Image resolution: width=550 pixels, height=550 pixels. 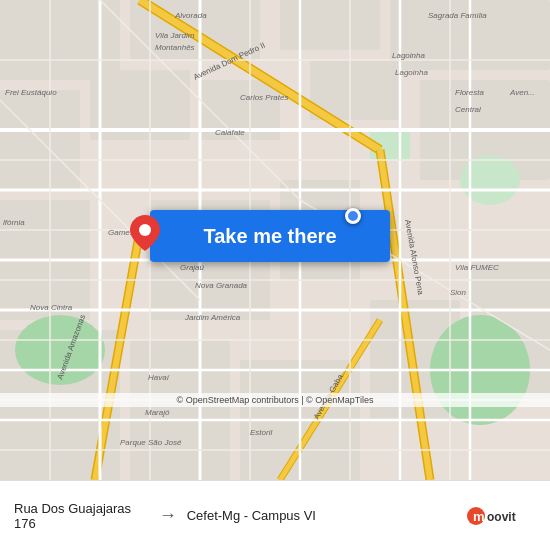 I want to click on svg-text: Montanhês, so click(x=175, y=48).